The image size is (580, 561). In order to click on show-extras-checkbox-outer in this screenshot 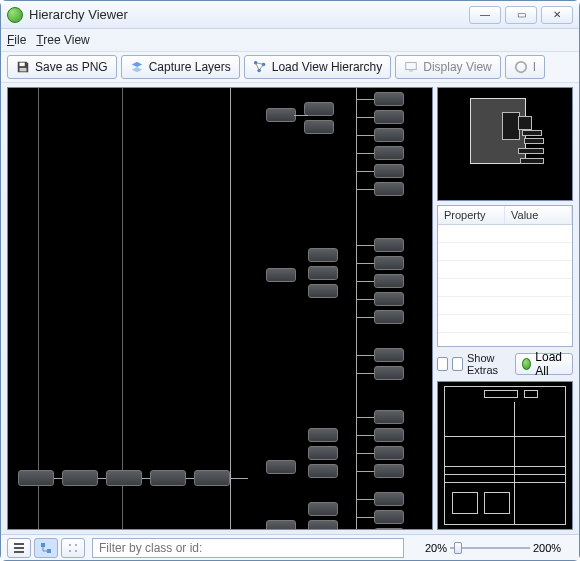, I will do `click(442, 364)`.